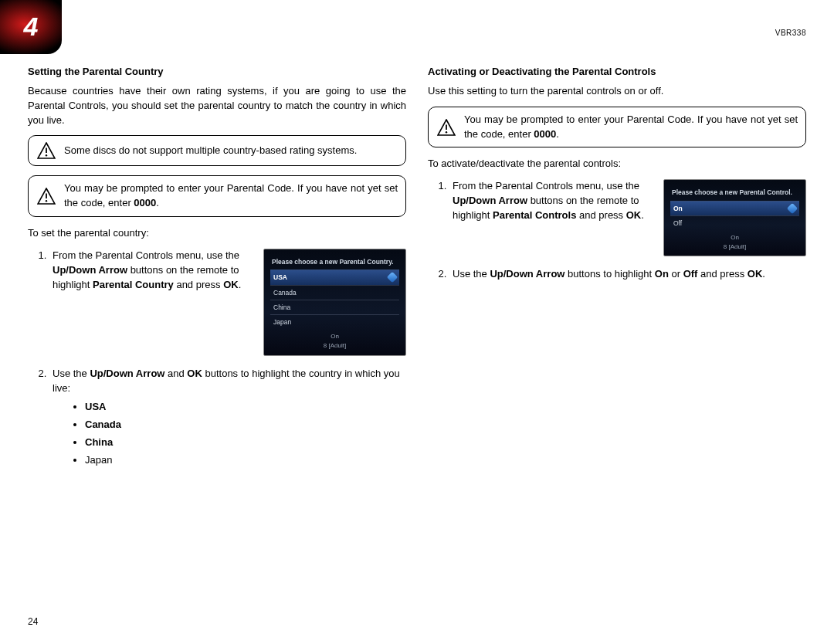  I want to click on screenshot-country-menu: Please choose a new Parental Country. US…, so click(335, 303).